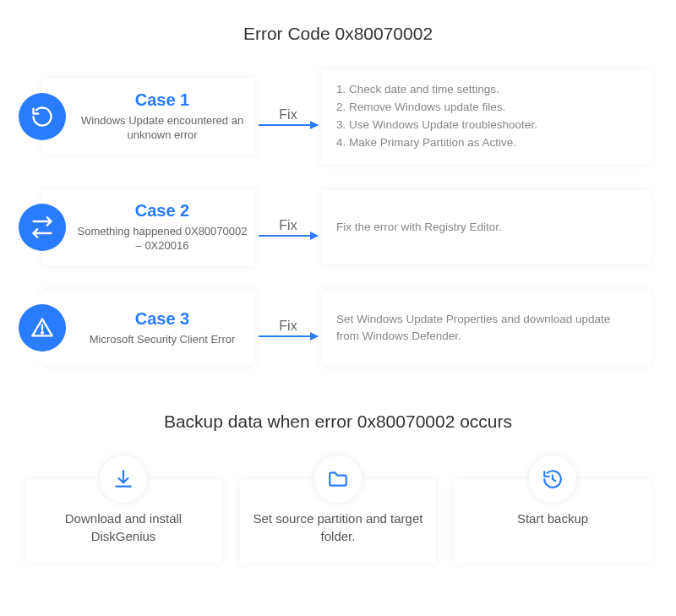 The image size is (676, 616). I want to click on fix-card-2: Fix the error with Registry Editor., so click(486, 227).